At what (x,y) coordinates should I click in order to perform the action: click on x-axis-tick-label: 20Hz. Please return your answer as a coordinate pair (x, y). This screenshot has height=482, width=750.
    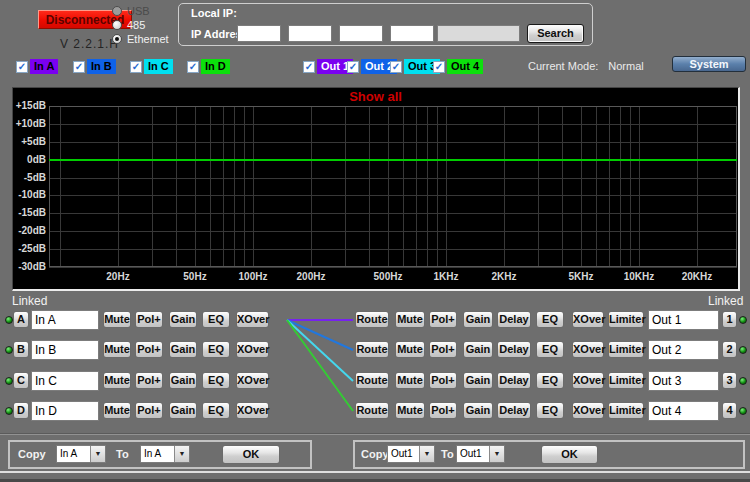
    Looking at the image, I should click on (118, 276).